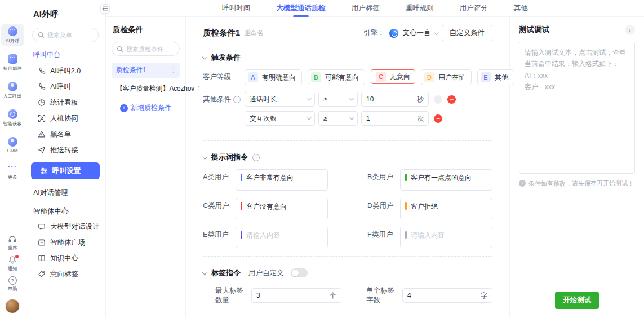  Describe the element at coordinates (273, 77) in the screenshot. I see `grade-tag-a: A 有明确意向` at that location.